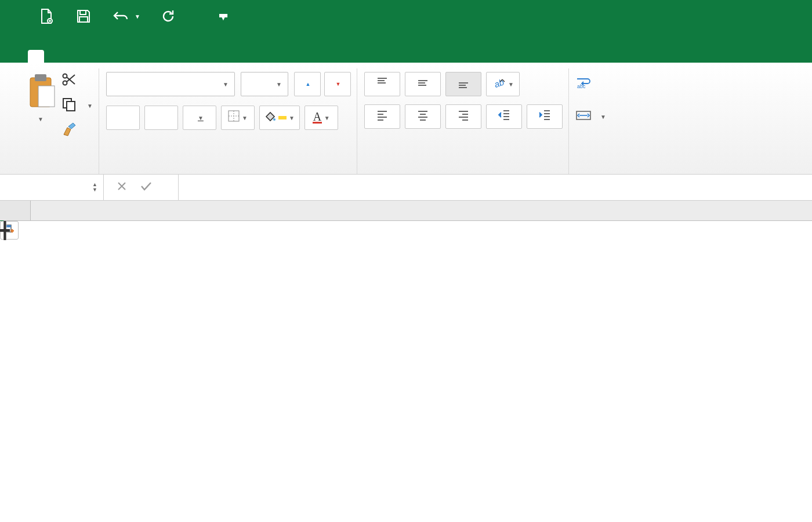 The image size is (812, 522). What do you see at coordinates (77, 81) in the screenshot?
I see `cut-button` at bounding box center [77, 81].